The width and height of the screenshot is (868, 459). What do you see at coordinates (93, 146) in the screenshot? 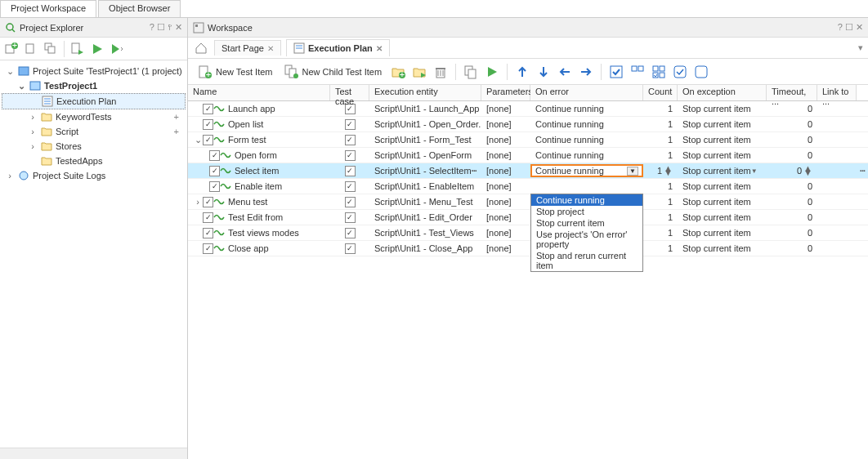
I see `stores-node: › Stores` at bounding box center [93, 146].